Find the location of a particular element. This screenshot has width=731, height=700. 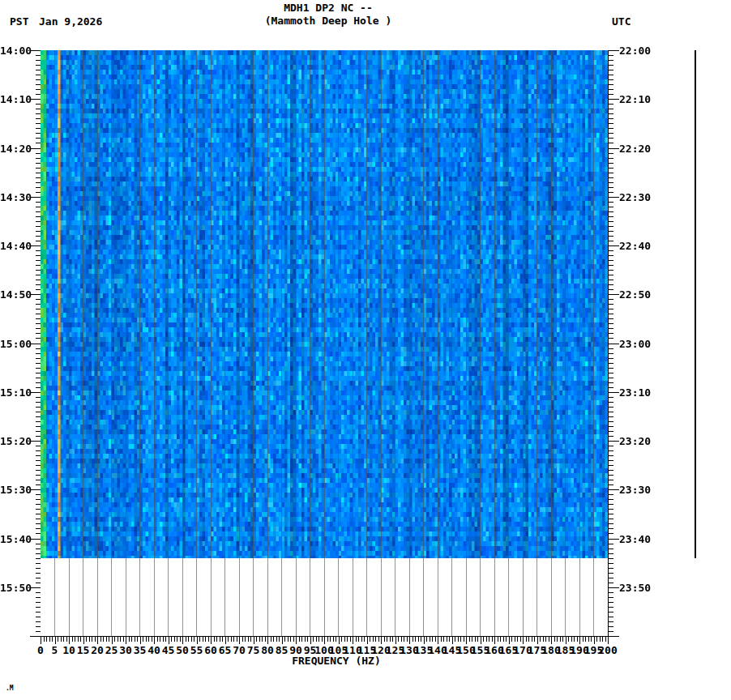

time-label-left: 14:30 is located at coordinates (15, 198).